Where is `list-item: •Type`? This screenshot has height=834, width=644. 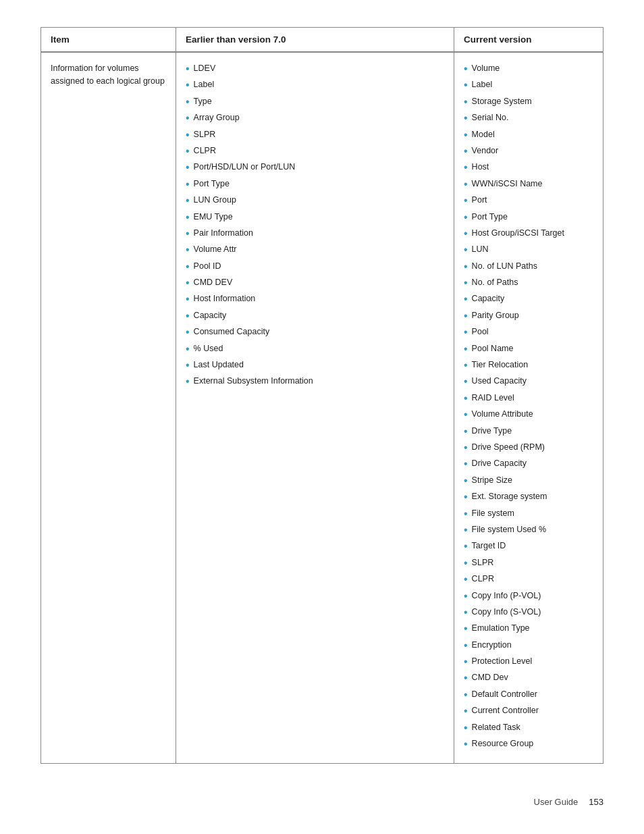 list-item: •Type is located at coordinates (315, 103).